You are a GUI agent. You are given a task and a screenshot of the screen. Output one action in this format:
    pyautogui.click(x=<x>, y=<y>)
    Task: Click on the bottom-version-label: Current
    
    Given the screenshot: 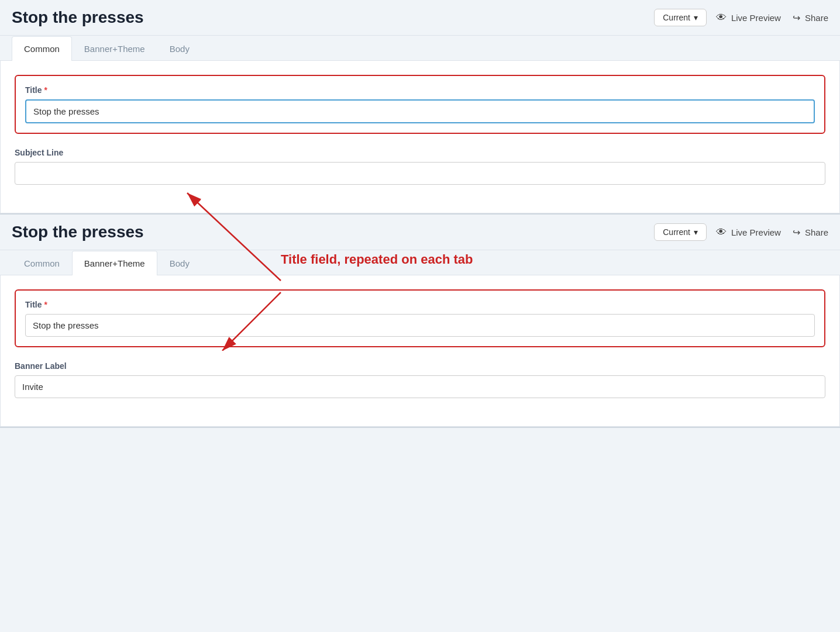 What is the action you would take?
    pyautogui.click(x=676, y=232)
    